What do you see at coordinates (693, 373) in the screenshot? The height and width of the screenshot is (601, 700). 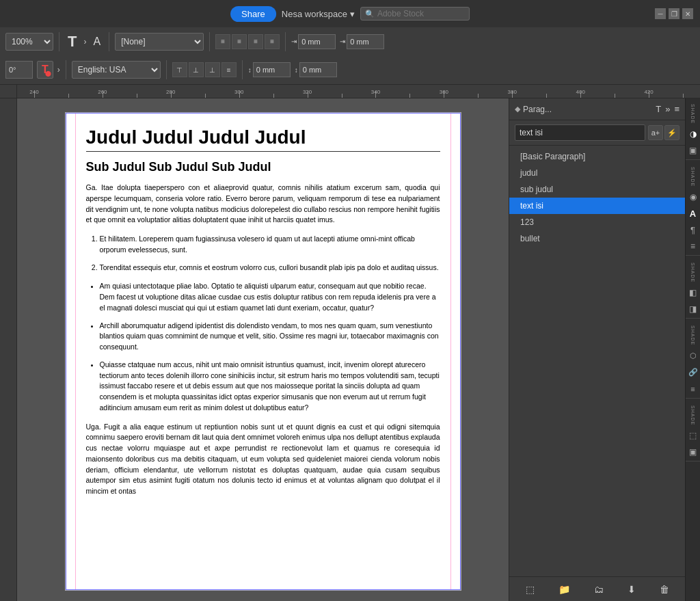 I see `strip-icon-link: 🔗` at bounding box center [693, 373].